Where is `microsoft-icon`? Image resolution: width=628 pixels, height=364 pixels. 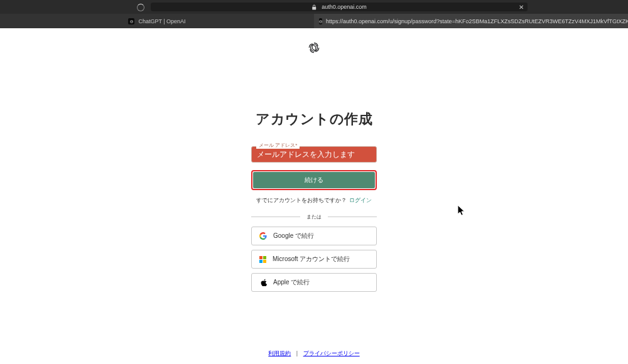
microsoft-icon is located at coordinates (263, 260).